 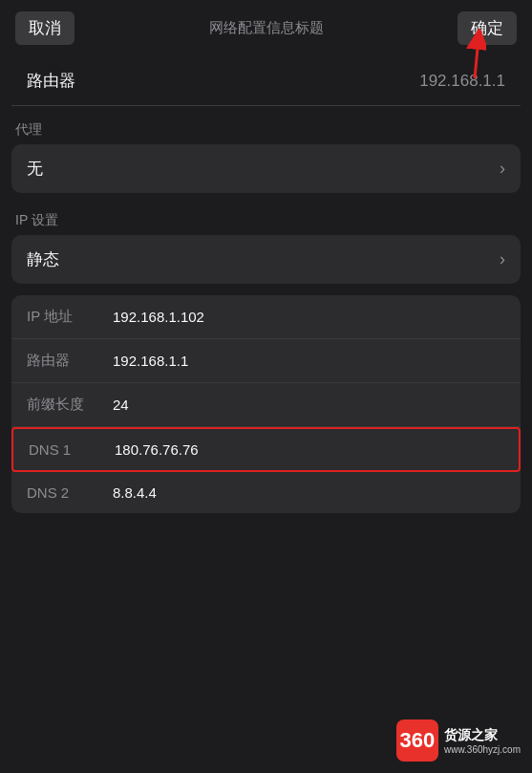 I want to click on router-key: 路由器, so click(x=70, y=361).